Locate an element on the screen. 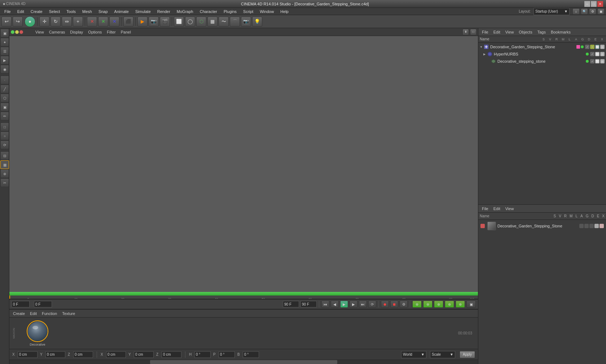 The height and width of the screenshot is (364, 606). sidebar-sculpt-btn: ✦ is located at coordinates (5, 42).